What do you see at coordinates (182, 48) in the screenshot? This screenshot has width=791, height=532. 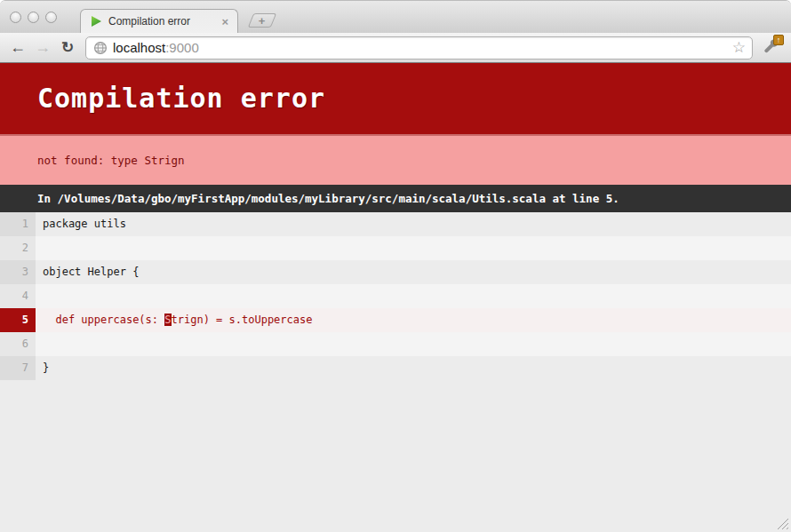 I see `url-port: :9000` at bounding box center [182, 48].